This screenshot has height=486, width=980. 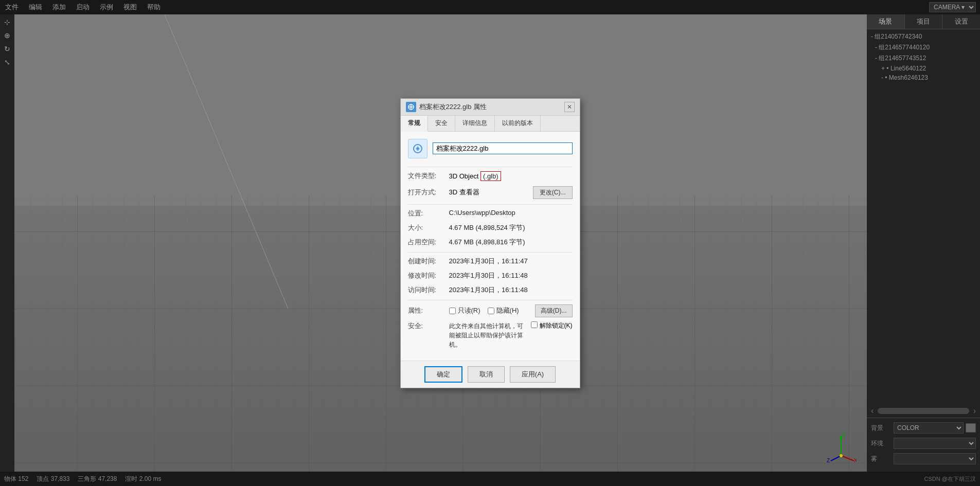 What do you see at coordinates (447, 107) in the screenshot?
I see `dialog-title: 档案柜改2222.glb 属性` at bounding box center [447, 107].